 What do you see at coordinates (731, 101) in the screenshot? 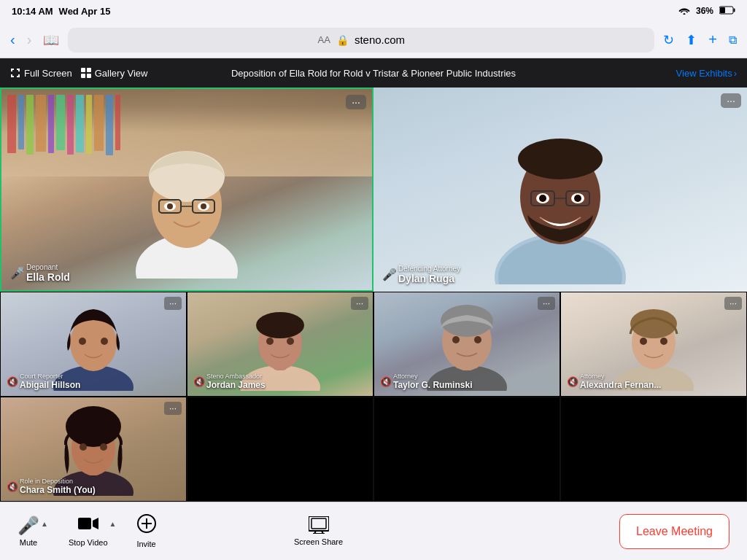
I see `dylan-more-button: ···` at bounding box center [731, 101].